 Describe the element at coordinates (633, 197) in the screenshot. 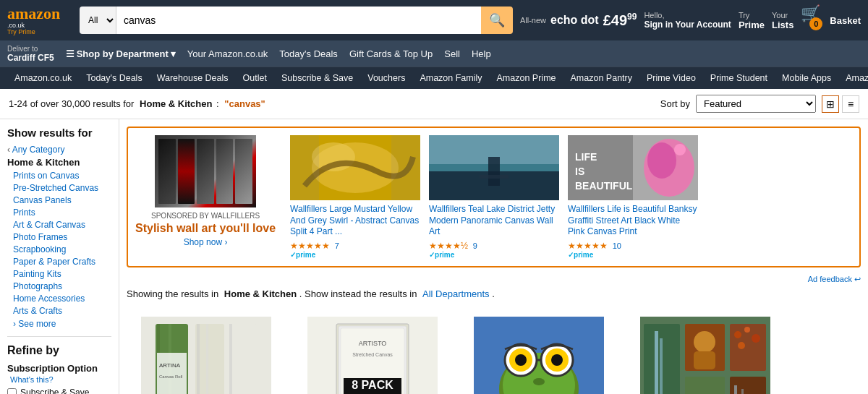

I see `ad-product-3: LIFE IS BEAUTIFUL Wallfillers Life is Be…` at that location.